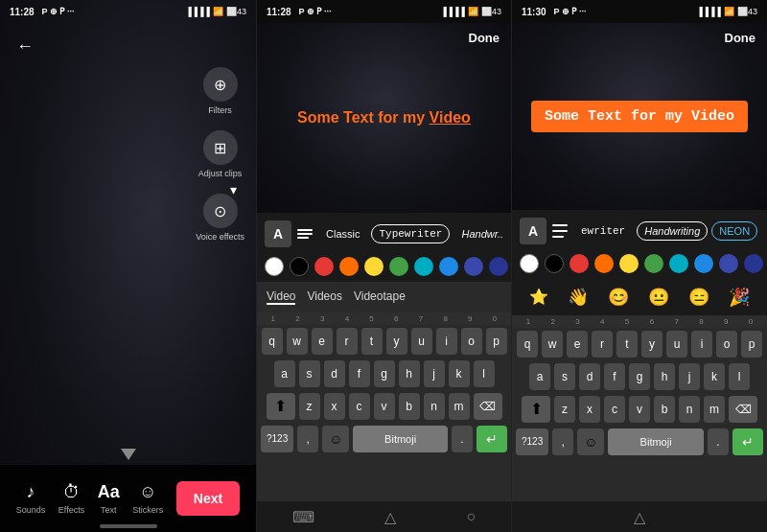 The width and height of the screenshot is (767, 532). Describe the element at coordinates (380, 297) in the screenshot. I see `suggestion-videotape: Videotape` at that location.